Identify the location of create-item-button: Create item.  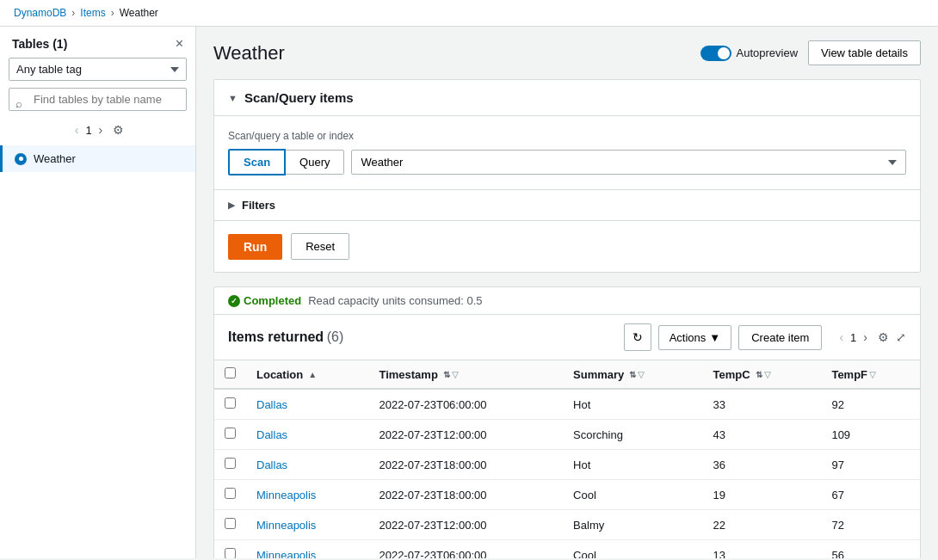
(780, 337).